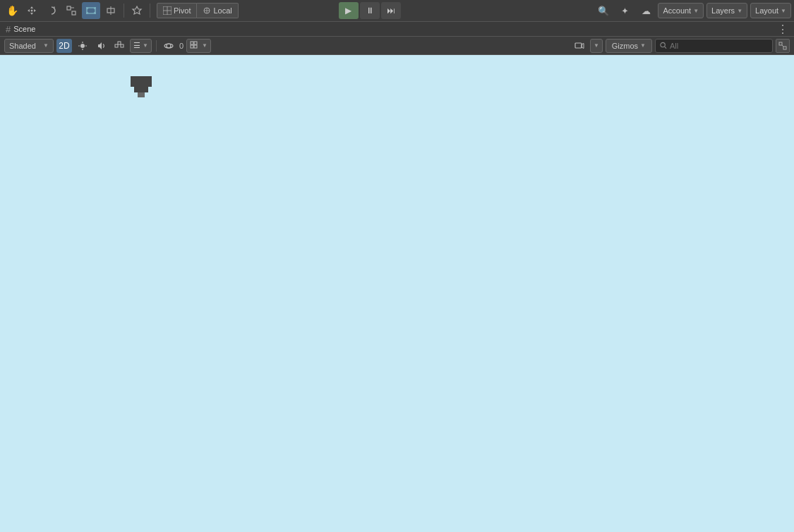 This screenshot has width=794, height=532. Describe the element at coordinates (46, 45) in the screenshot. I see `shaded-dropdown-arrow: ▼` at that location.